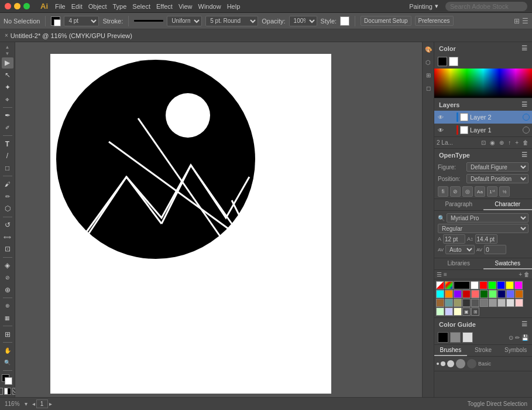 This screenshot has width=532, height=410. I want to click on swatch-folder-btn: ▣, so click(466, 312).